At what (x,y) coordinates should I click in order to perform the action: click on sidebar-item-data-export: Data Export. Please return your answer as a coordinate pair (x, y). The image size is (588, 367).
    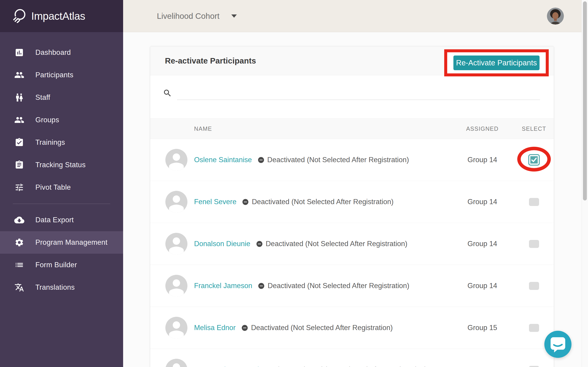
    Looking at the image, I should click on (62, 220).